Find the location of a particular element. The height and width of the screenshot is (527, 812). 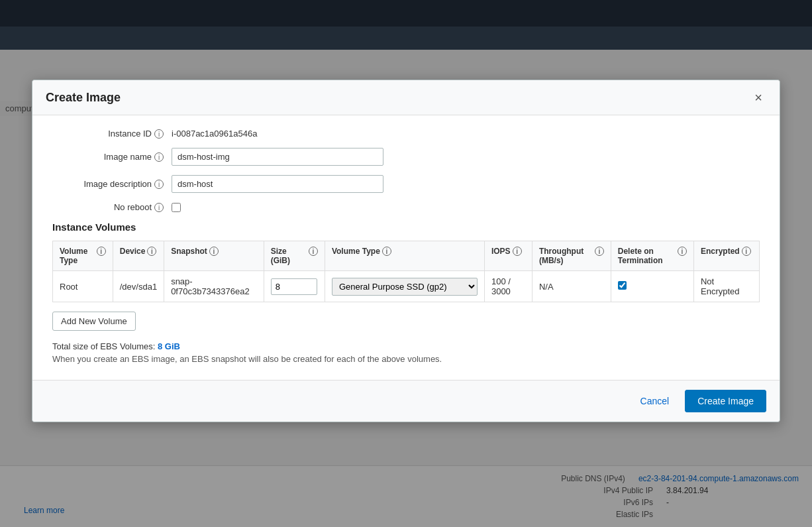

th-volume-type-col: Volume Type i is located at coordinates (404, 256).